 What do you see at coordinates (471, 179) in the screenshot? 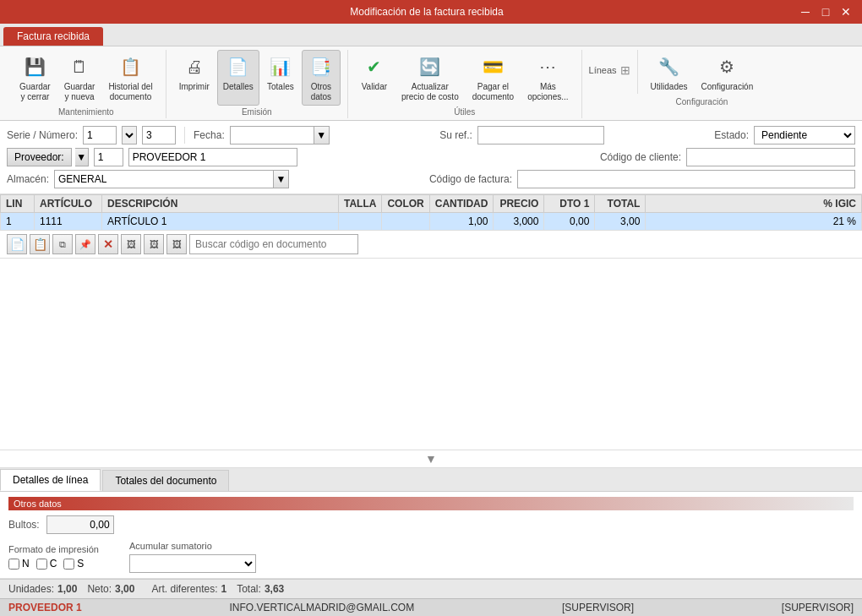
I see `codigo-factura-label: Código de factura:` at bounding box center [471, 179].